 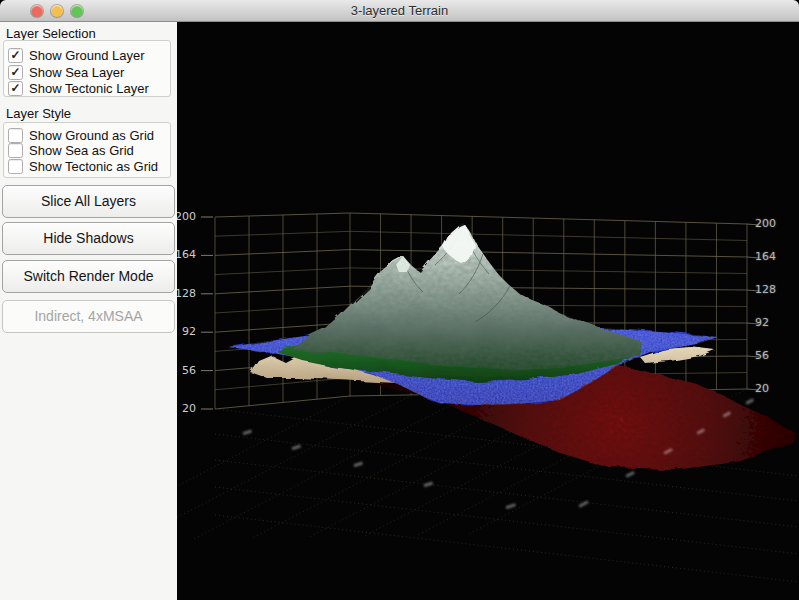 I want to click on snow-cap-secondary, so click(x=403, y=264).